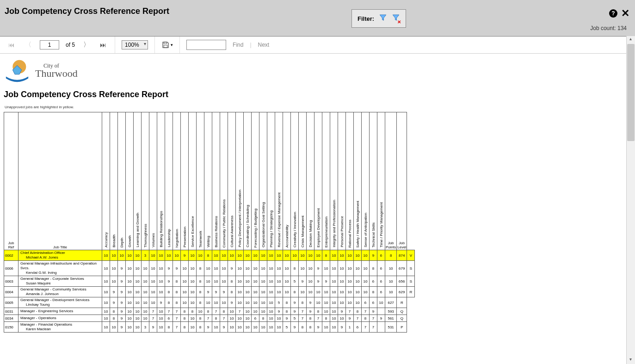 The width and height of the screenshot is (635, 364). Describe the element at coordinates (49, 45) in the screenshot. I see `page-input` at that location.